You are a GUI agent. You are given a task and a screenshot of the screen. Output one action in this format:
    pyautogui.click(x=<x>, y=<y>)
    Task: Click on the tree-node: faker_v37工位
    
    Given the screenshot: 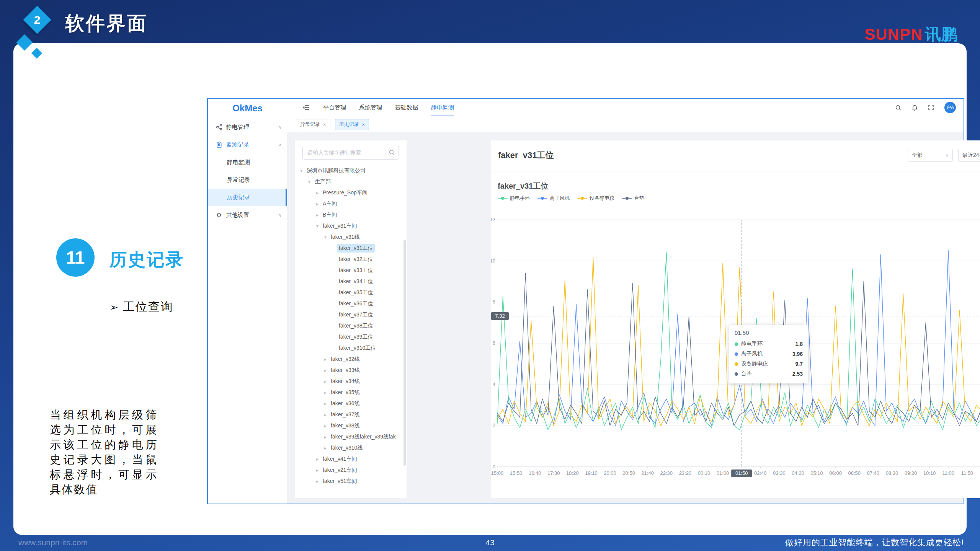 What is the action you would take?
    pyautogui.click(x=351, y=315)
    